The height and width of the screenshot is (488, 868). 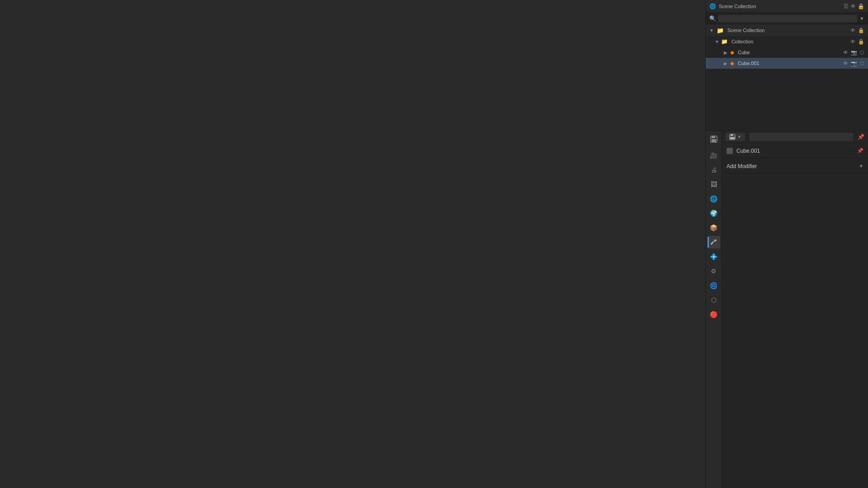 What do you see at coordinates (853, 30) in the screenshot?
I see `scene-eye-icon: 👁` at bounding box center [853, 30].